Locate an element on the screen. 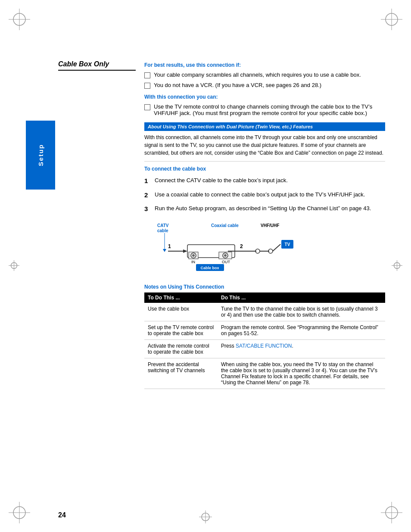 This screenshot has height=532, width=411. table-cell-todo-1: Set up the TV remote control to operate … is located at coordinates (181, 330).